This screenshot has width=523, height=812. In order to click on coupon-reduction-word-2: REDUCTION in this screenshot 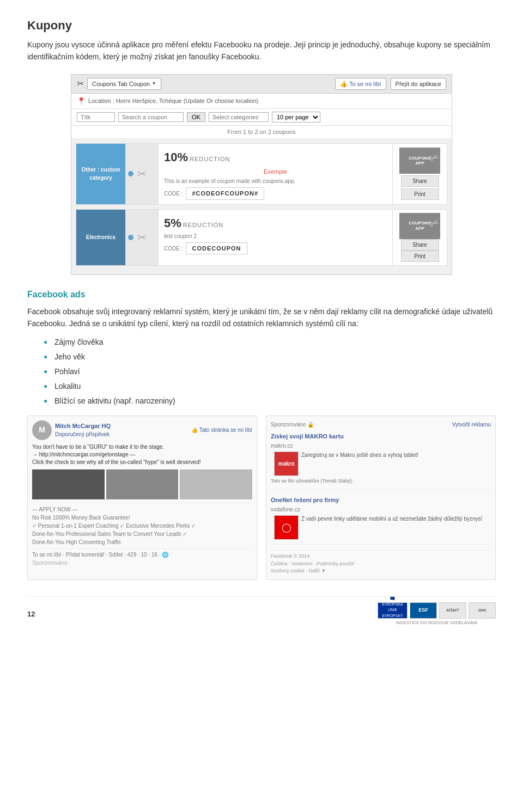, I will do `click(203, 225)`.